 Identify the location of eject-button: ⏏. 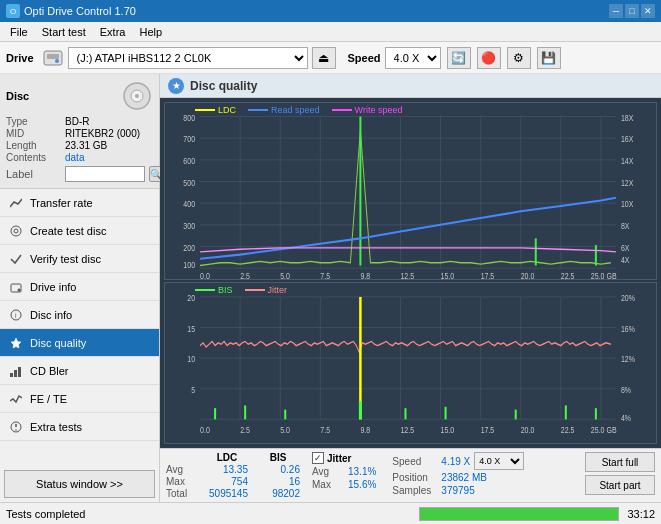
(324, 58).